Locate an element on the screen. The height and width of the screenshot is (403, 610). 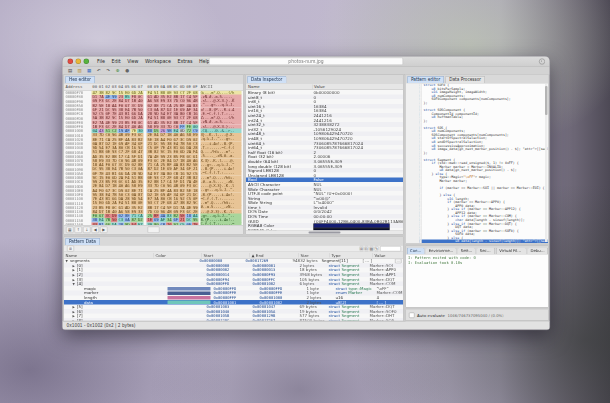
pattern-data-panel: Pattern Data ⊞ ⊞⊟▤✎ NameColorStart▲ EndS… is located at coordinates (234, 280).